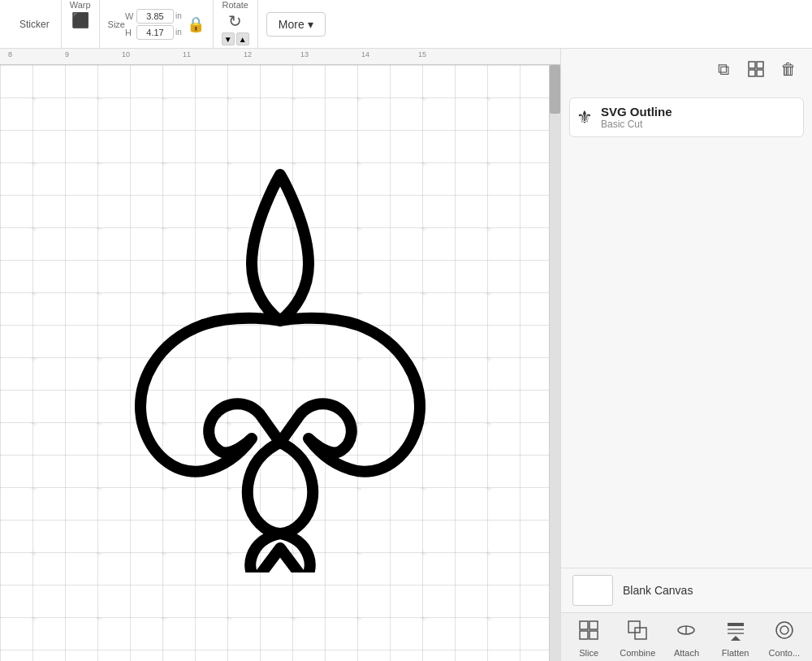  What do you see at coordinates (296, 24) in the screenshot?
I see `more-button: More ▾` at bounding box center [296, 24].